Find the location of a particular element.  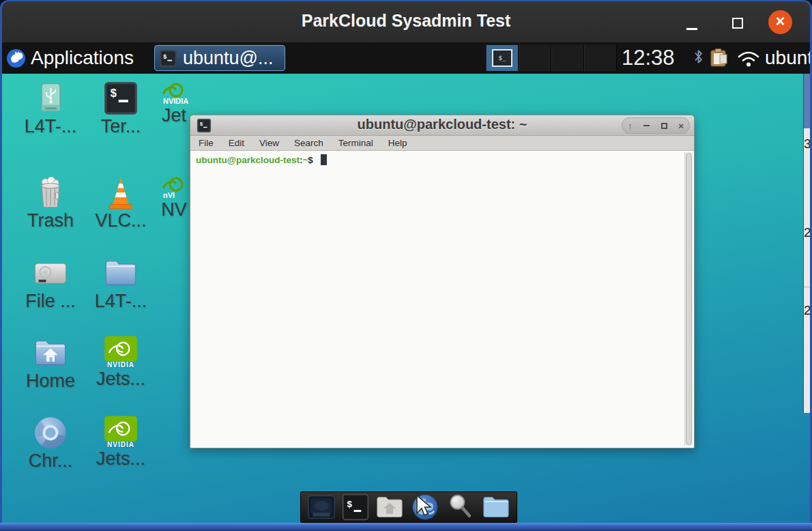

edge-window-header is located at coordinates (807, 101).